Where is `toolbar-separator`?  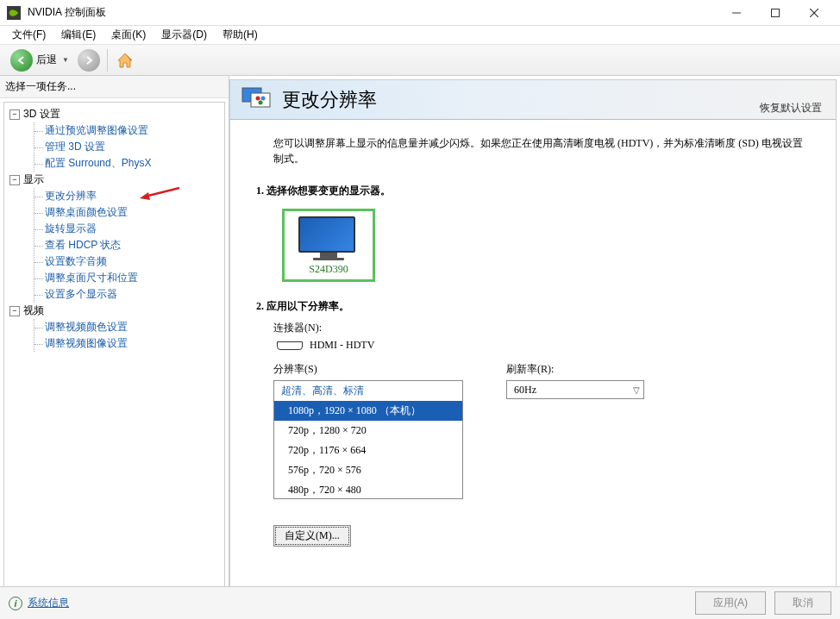 toolbar-separator is located at coordinates (107, 60).